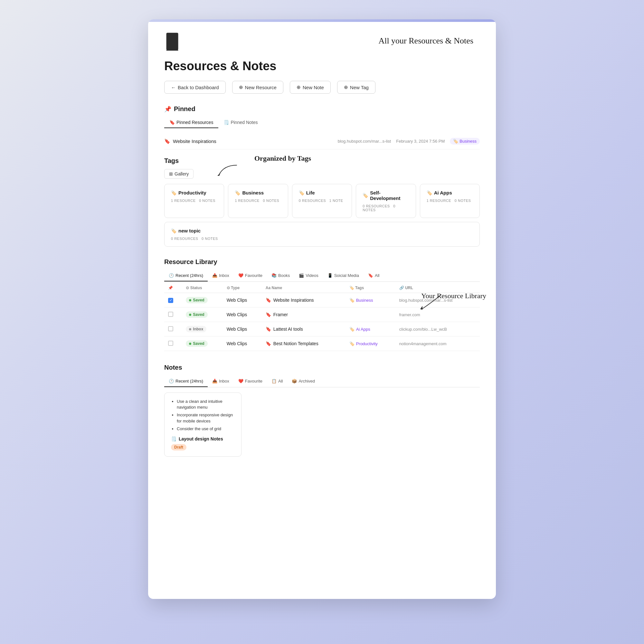 The height and width of the screenshot is (644, 644). Describe the element at coordinates (450, 201) in the screenshot. I see `tag-card-meta: 1 RESOURCE 0 NOTES` at that location.